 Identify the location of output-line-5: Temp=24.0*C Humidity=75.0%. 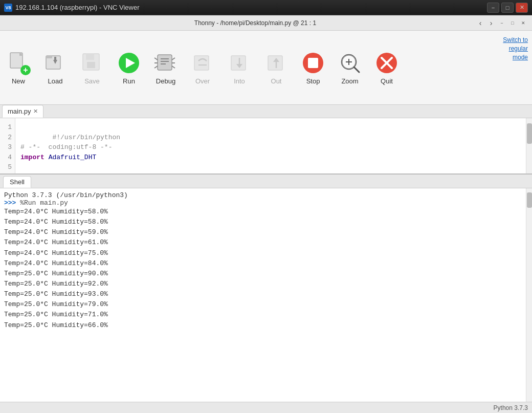
(263, 253).